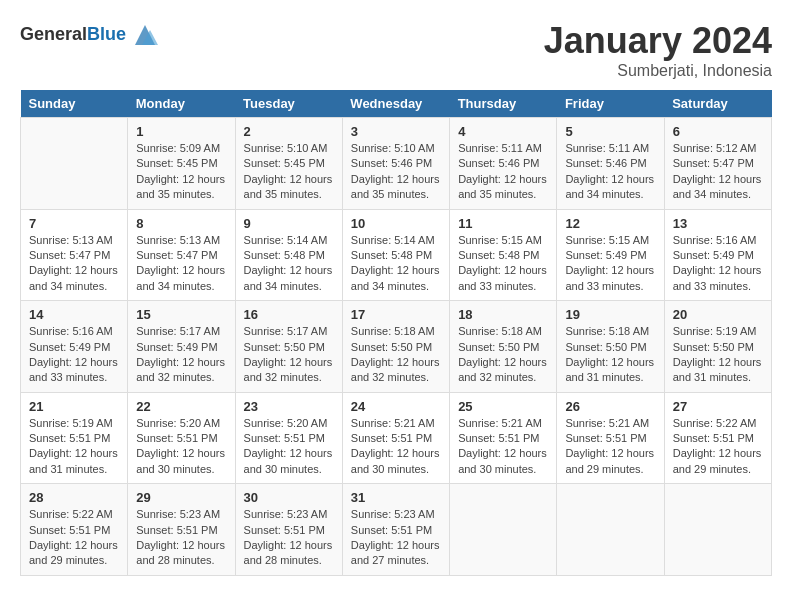  What do you see at coordinates (396, 530) in the screenshot?
I see `calendar-week-row: 28Sunrise: 5:22 AM Sunset: 5:51 PM Dayli…` at bounding box center [396, 530].